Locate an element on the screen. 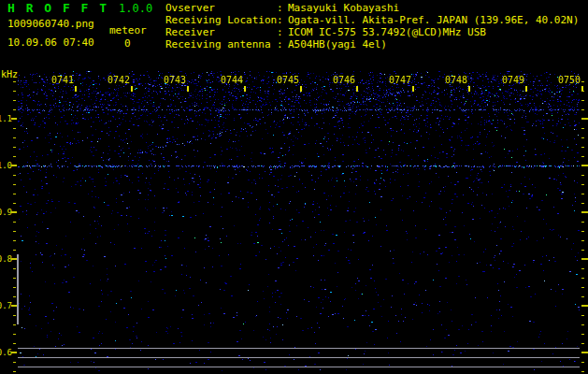 The image size is (588, 374). app-version: 1.0.0 is located at coordinates (136, 9).